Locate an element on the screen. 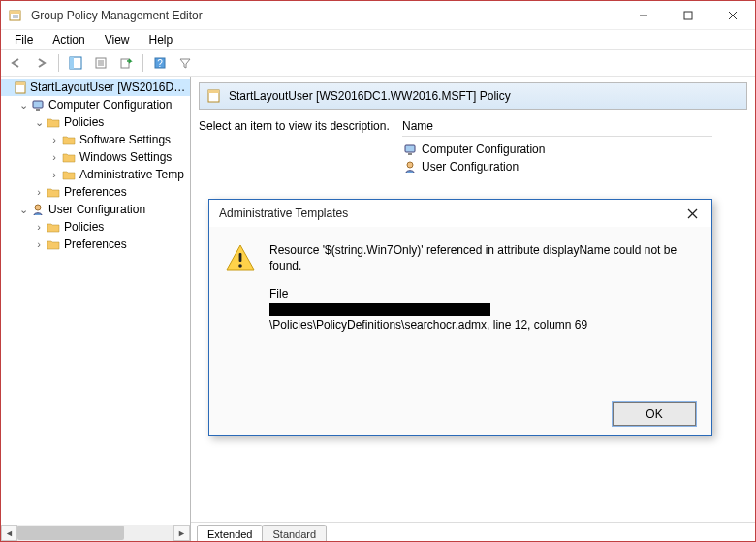 Image resolution: width=756 pixels, height=542 pixels. tab-standard: Standard is located at coordinates (295, 533).